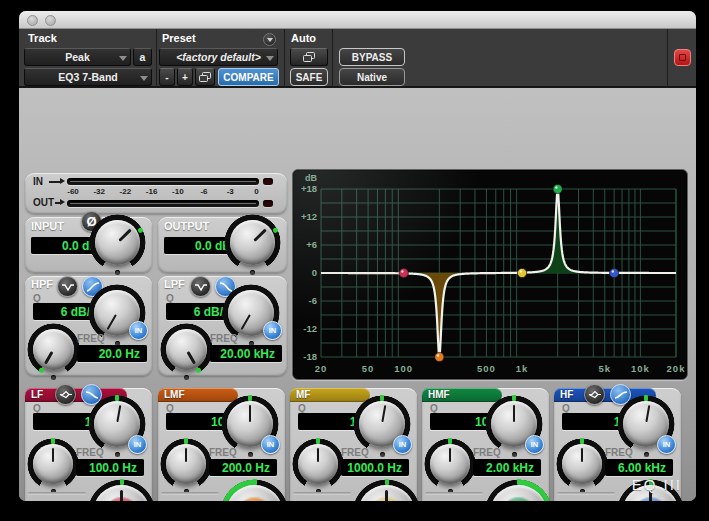 The width and height of the screenshot is (709, 521). Describe the element at coordinates (248, 77) in the screenshot. I see `compare-button: COMPARE` at that location.